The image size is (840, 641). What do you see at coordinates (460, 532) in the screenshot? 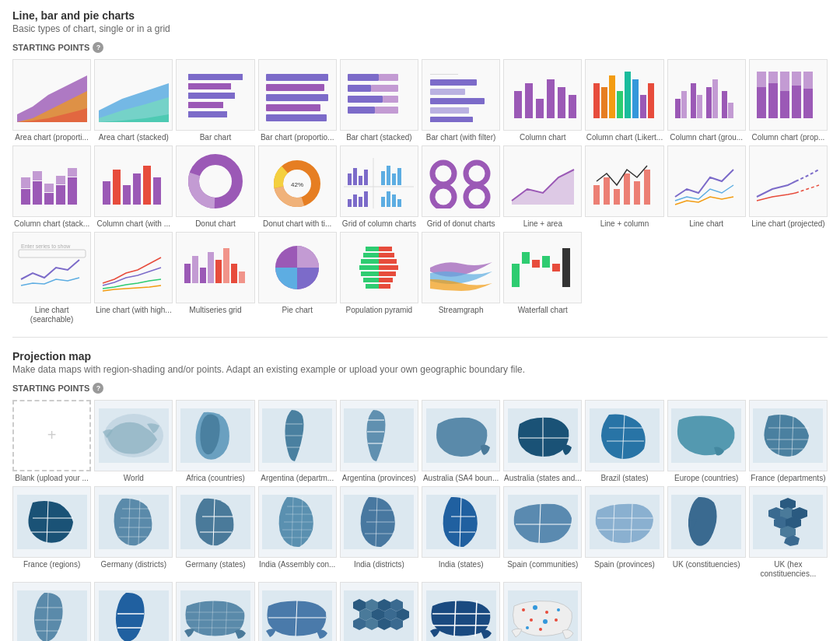
I see `map-item-india-states: India (states)` at bounding box center [460, 532].